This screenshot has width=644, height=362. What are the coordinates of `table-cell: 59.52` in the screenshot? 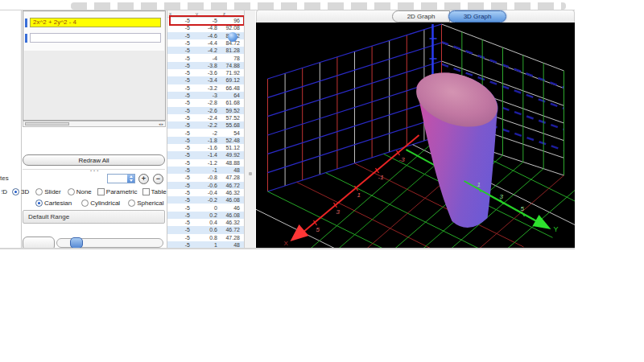 It's located at (231, 111).